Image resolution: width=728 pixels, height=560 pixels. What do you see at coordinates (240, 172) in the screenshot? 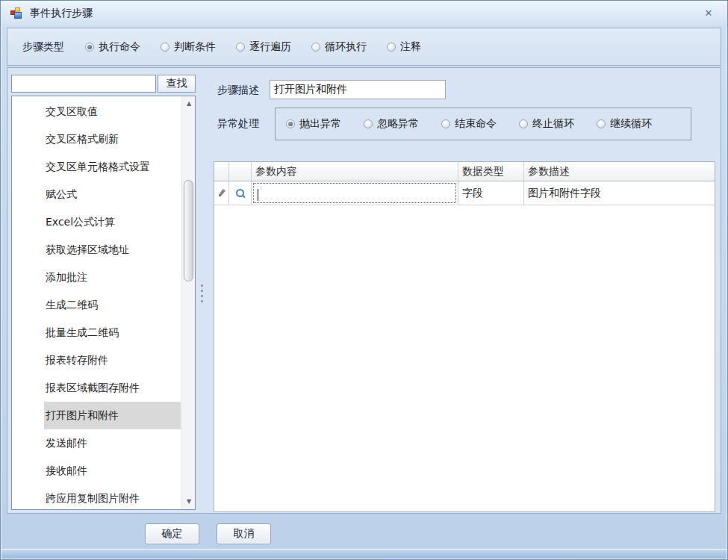
I see `header-lookup` at bounding box center [240, 172].